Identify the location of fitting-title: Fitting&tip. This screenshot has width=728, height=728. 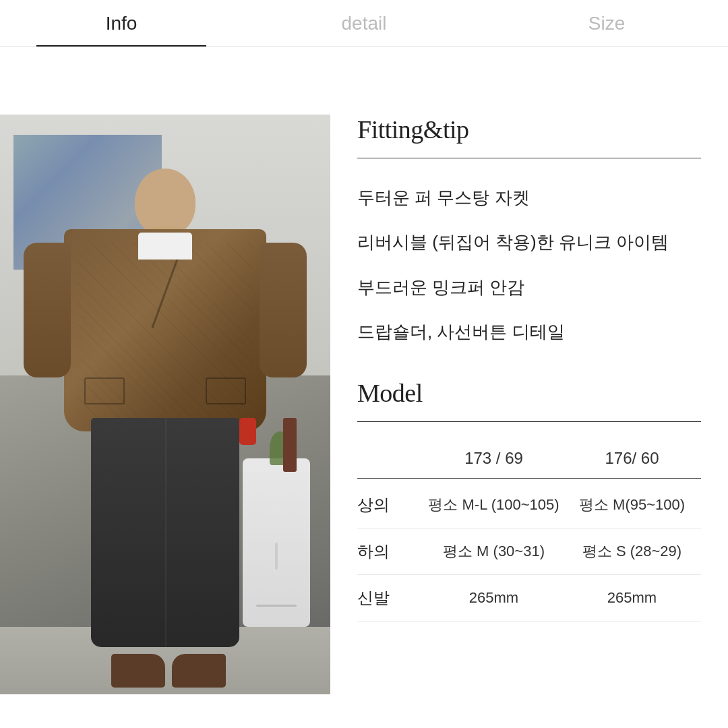
(529, 129).